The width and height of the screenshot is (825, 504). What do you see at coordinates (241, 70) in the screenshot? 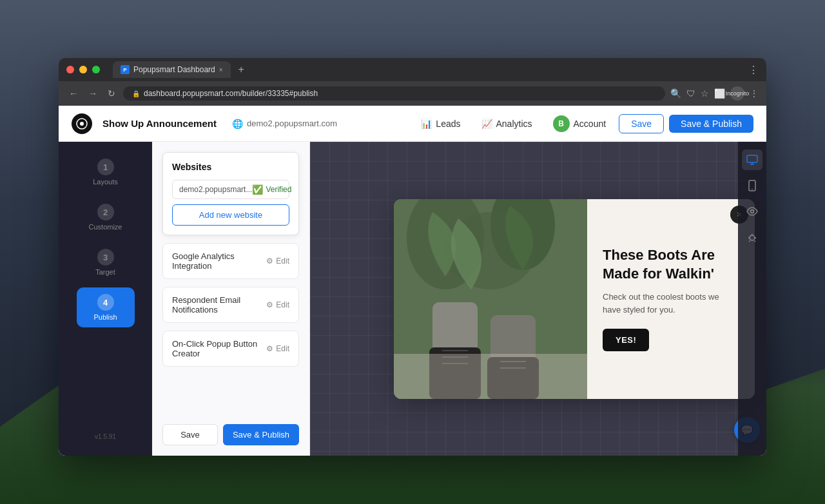
I see `new-tab-button: +` at bounding box center [241, 70].